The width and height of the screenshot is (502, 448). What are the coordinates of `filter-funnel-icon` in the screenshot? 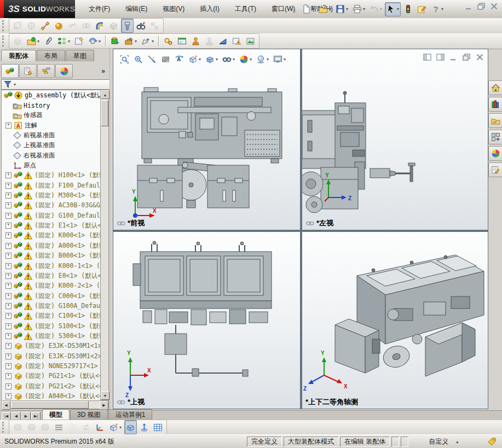 It's located at (8, 84).